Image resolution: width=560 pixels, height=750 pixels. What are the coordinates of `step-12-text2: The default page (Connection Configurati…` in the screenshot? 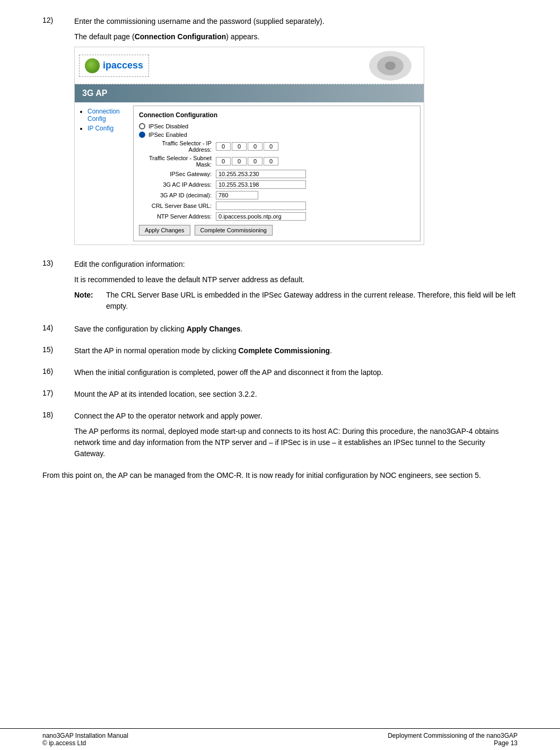 It's located at (296, 37).